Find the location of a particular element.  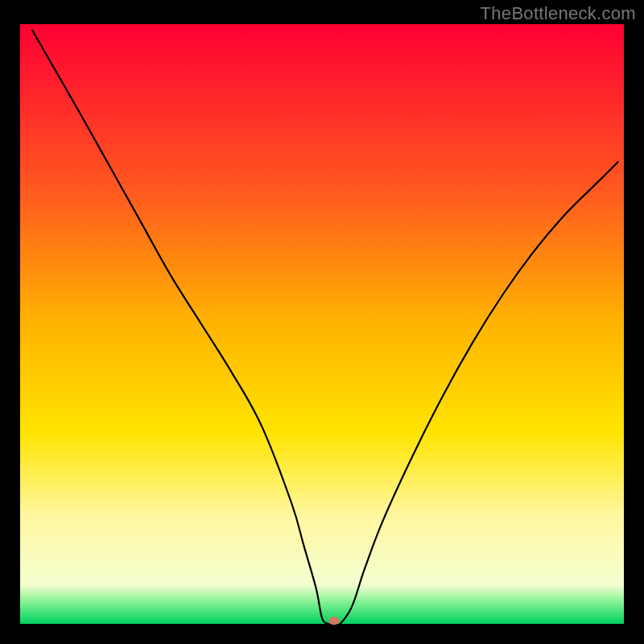

watermark-text: TheBottleneck.com is located at coordinates (559, 14).